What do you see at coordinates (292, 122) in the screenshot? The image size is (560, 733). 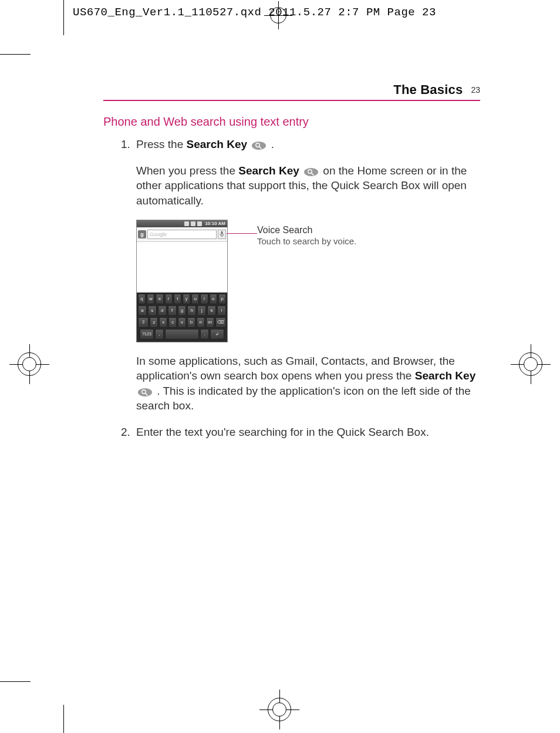 I see `subsection-heading: Phone and Web search using text entry` at bounding box center [292, 122].